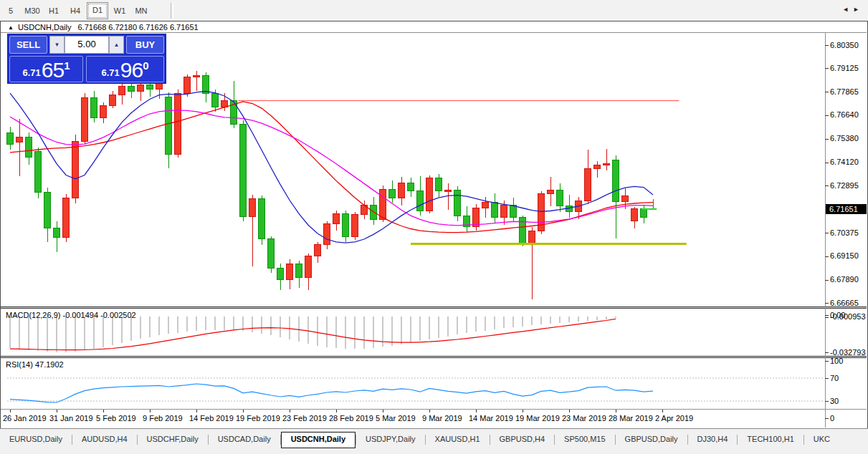  What do you see at coordinates (11, 11) in the screenshot?
I see `timeframe-5: 5` at bounding box center [11, 11].